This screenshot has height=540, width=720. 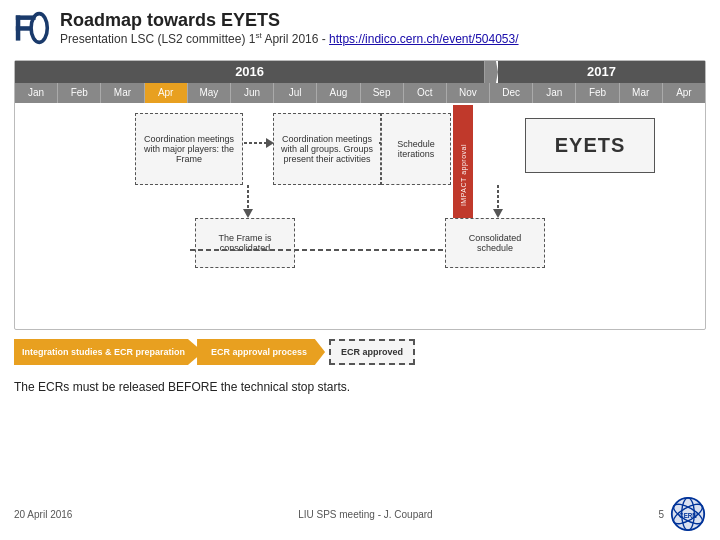 I want to click on year-2016: 2016, so click(x=250, y=72).